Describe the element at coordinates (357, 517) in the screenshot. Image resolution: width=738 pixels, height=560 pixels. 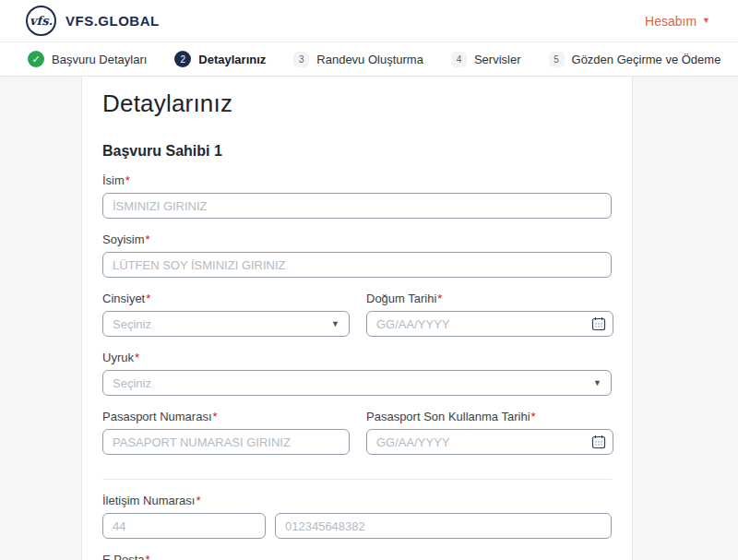
I see `field-contact-number: İletişim Numarası*` at that location.